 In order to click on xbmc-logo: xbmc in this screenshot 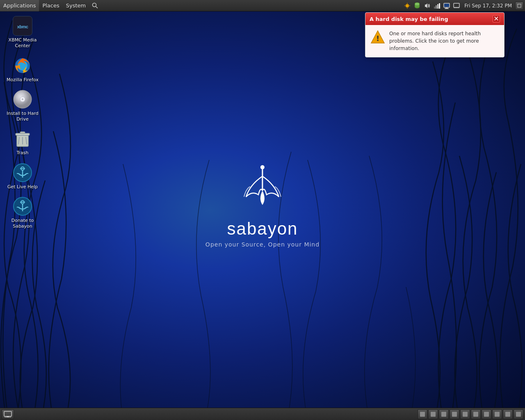, I will do `click(23, 26)`.